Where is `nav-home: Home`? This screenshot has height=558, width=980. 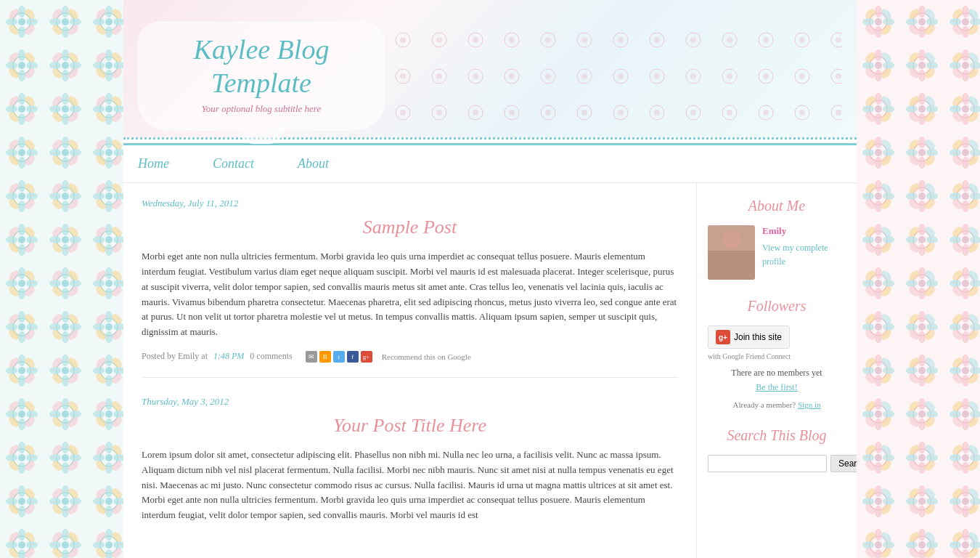 nav-home: Home is located at coordinates (154, 164).